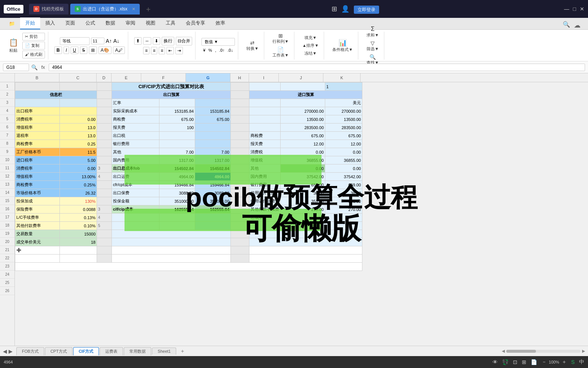 The height and width of the screenshot is (368, 588). I want to click on cell-I1, so click(265, 87).